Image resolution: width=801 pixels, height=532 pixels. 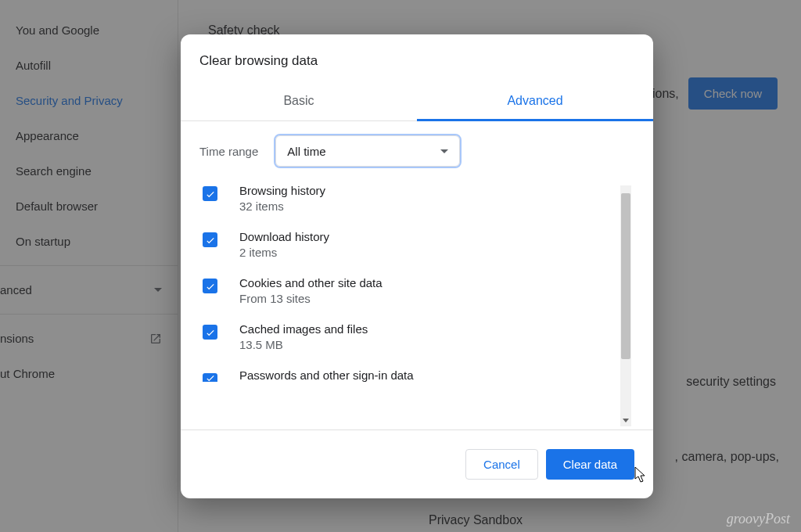 What do you see at coordinates (444, 152) in the screenshot?
I see `chevron-down-icon` at bounding box center [444, 152].